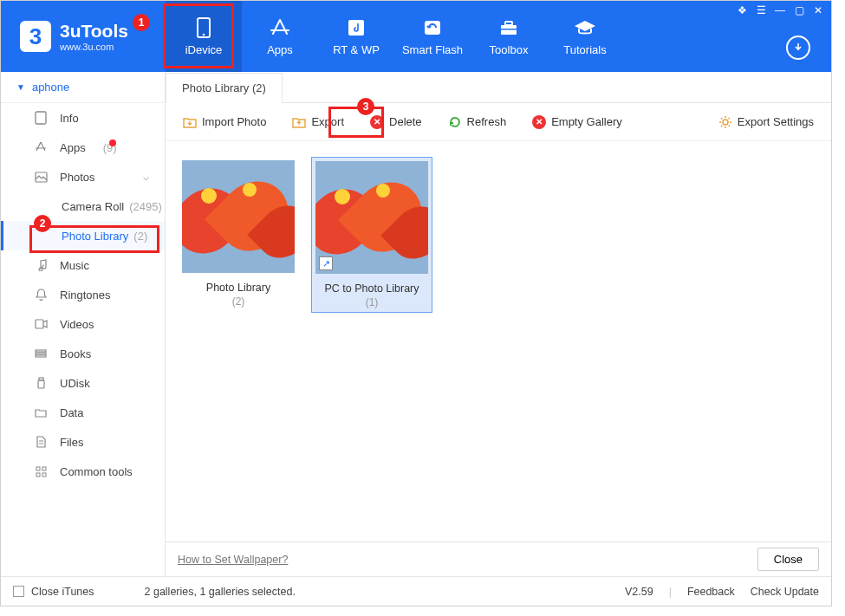 Image resolution: width=845 pixels, height=616 pixels. I want to click on sidebar-item-videos: Videos, so click(83, 324).